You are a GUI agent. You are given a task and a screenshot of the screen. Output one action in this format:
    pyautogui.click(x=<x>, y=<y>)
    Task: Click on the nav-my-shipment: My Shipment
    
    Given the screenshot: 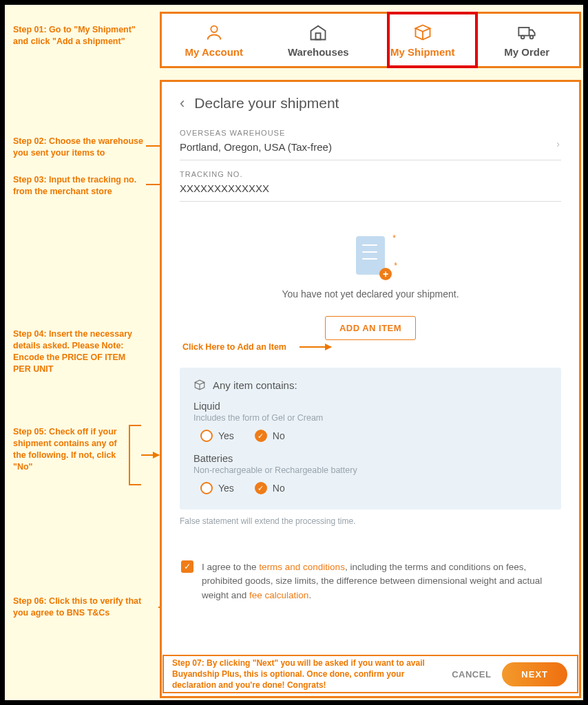 What is the action you would take?
    pyautogui.click(x=423, y=40)
    